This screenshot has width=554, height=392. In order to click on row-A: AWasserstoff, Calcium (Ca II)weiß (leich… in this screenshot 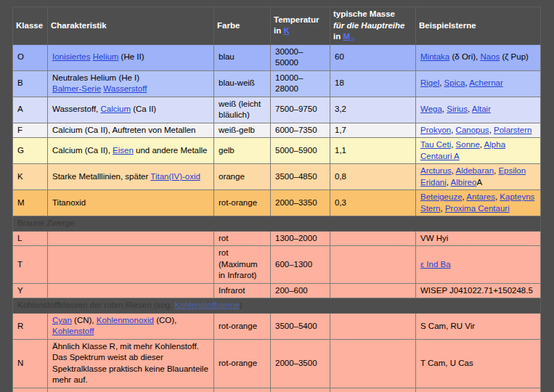, I will do `click(277, 110)`.